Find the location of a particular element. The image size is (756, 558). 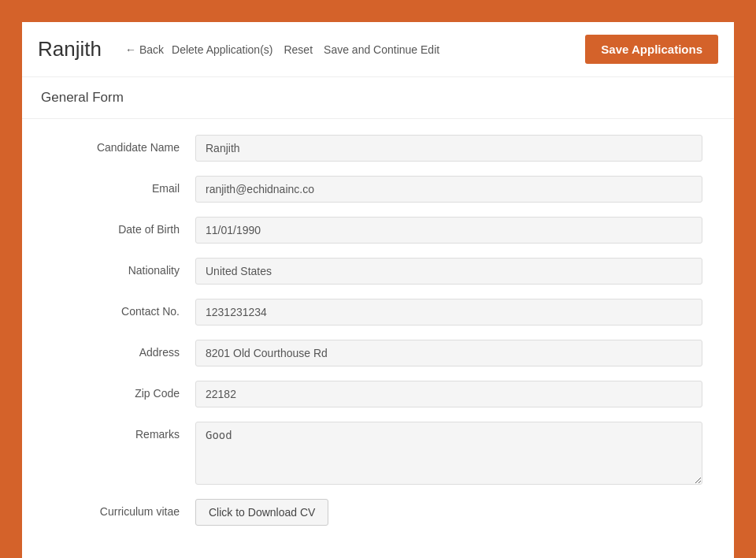

remarks-textarea: Good is located at coordinates (449, 453).